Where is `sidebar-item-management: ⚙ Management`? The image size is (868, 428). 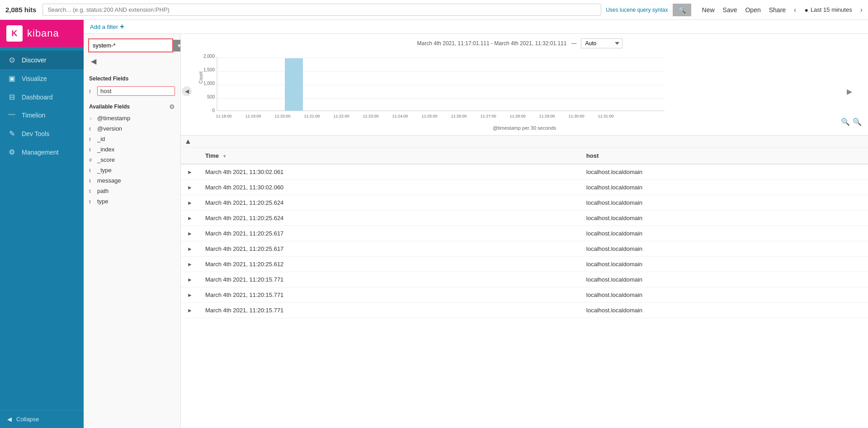 sidebar-item-management: ⚙ Management is located at coordinates (42, 152).